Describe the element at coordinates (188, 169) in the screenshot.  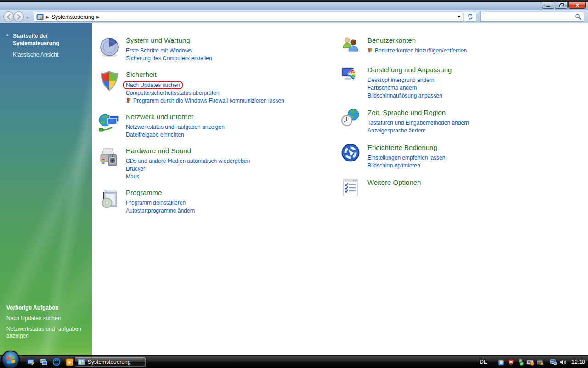
I see `category-link: Drucker` at that location.